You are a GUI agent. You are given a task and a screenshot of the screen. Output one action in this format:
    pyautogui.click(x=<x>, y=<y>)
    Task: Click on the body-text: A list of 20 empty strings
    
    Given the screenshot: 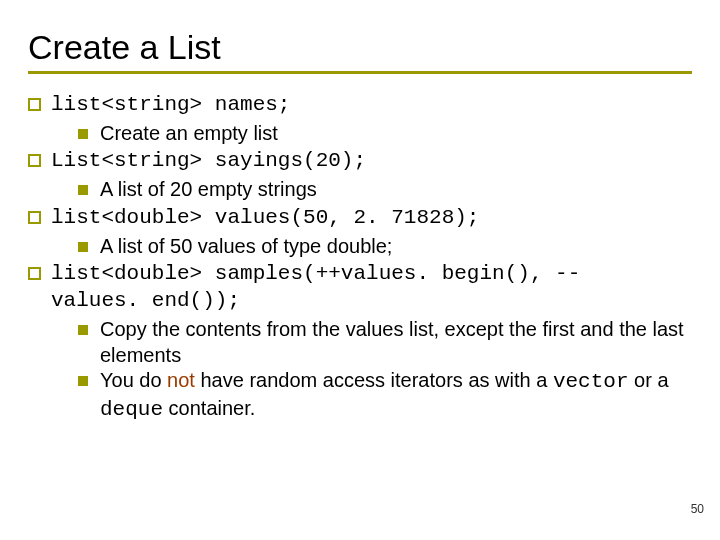 What is the action you would take?
    pyautogui.click(x=396, y=190)
    